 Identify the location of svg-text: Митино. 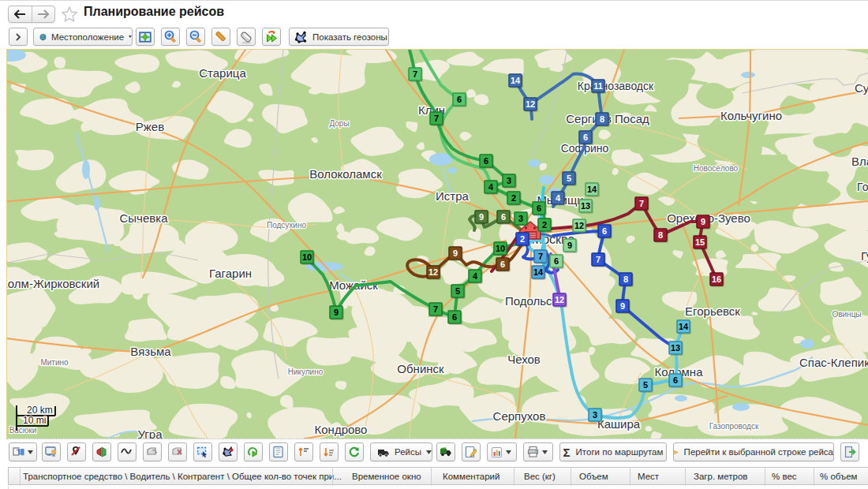
(54, 363).